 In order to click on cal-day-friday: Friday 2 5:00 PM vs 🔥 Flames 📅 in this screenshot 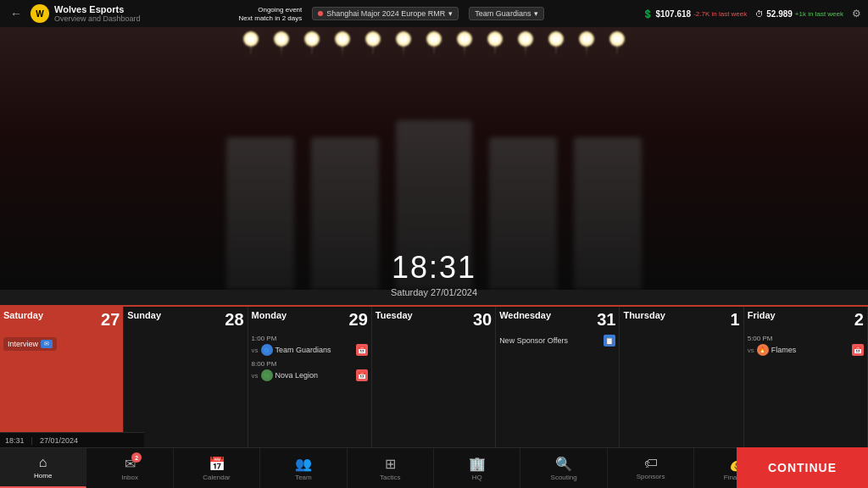, I will do `click(806, 380)`.